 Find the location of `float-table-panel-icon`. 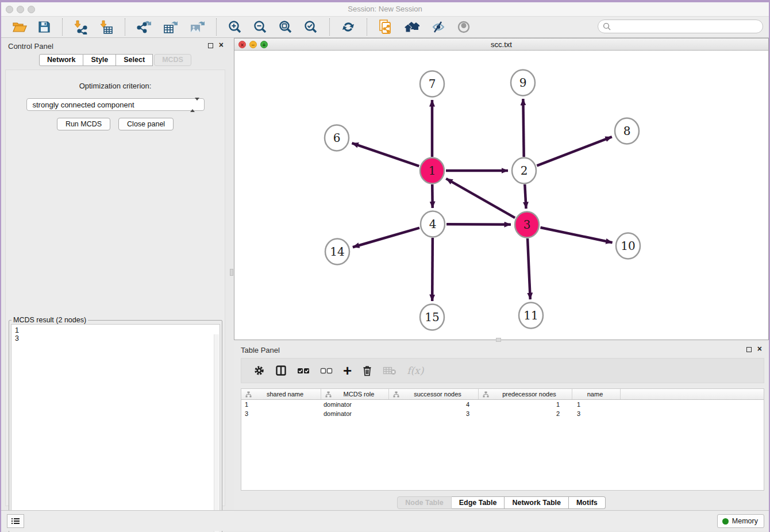

float-table-panel-icon is located at coordinates (749, 349).